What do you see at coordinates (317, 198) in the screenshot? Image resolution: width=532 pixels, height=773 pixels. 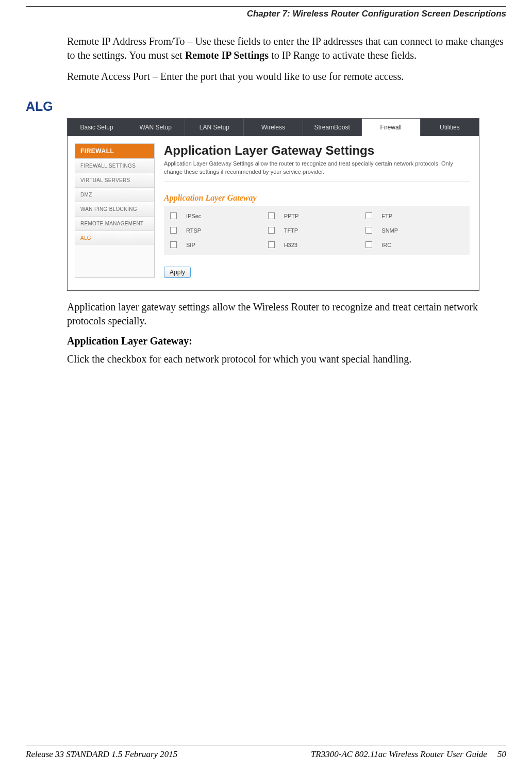 I see `panel-subheading: Application Layer Gateway` at bounding box center [317, 198].